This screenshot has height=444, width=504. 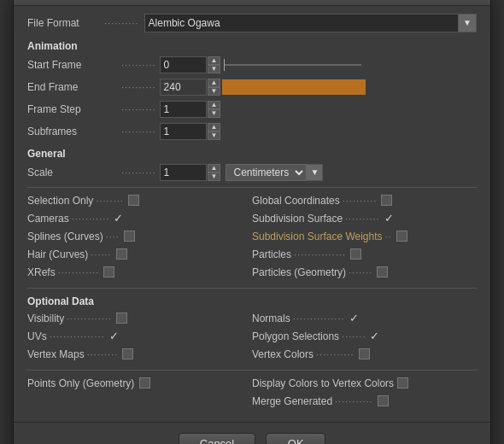 I want to click on selection-only-checkbox, so click(x=133, y=200).